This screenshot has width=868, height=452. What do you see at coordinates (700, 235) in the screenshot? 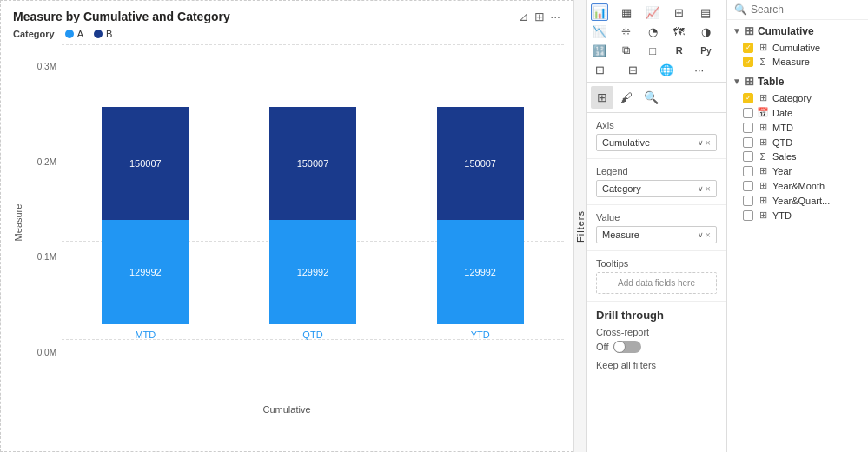
I see `value-chevron-icon: ∨` at bounding box center [700, 235].